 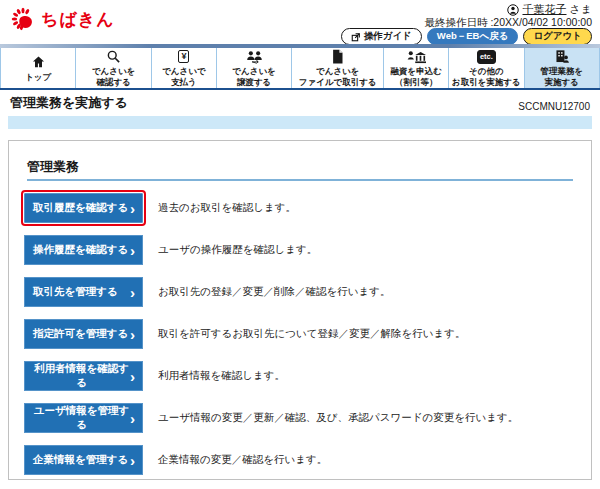 I want to click on nav-label: 管理業務を, so click(x=562, y=72).